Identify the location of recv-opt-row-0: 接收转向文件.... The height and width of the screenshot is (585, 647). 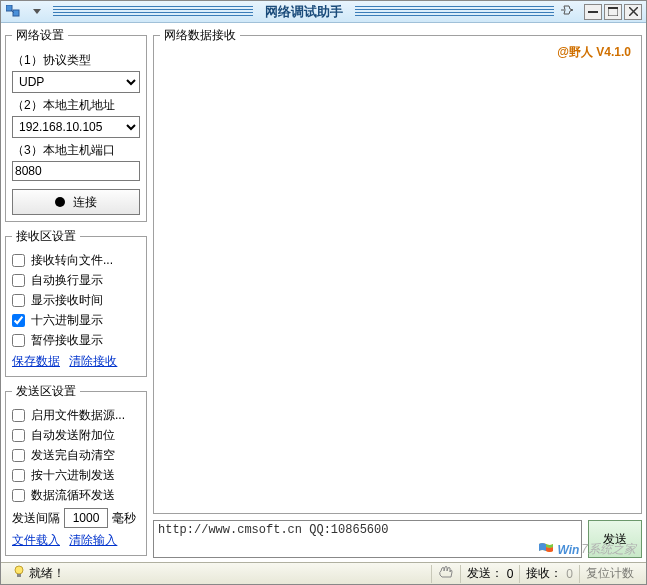
(76, 260).